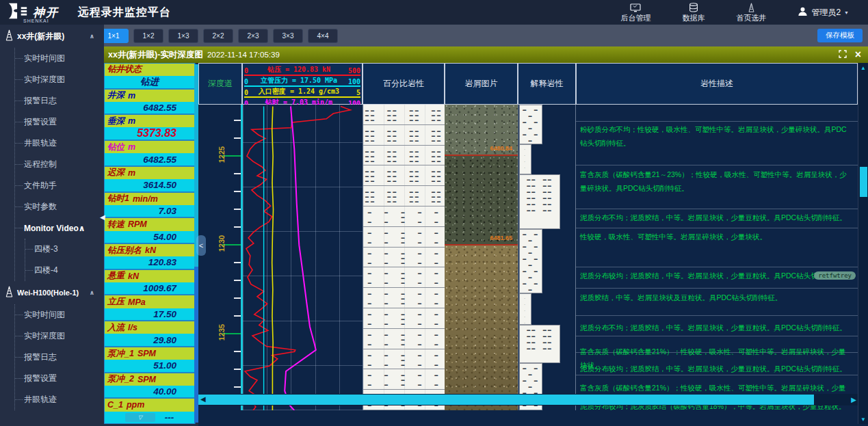 The height and width of the screenshot is (426, 868). What do you see at coordinates (140, 417) in the screenshot?
I see `param-dropdown-button: ▽` at bounding box center [140, 417].